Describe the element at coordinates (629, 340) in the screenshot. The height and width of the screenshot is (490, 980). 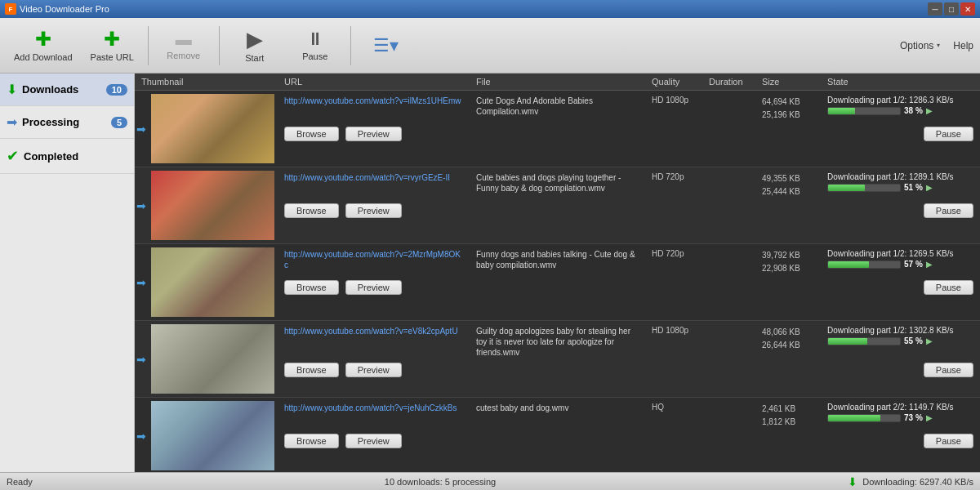
I see `info-top: http://www.youtube.com/watch?v=eV8k2cpAp…` at that location.